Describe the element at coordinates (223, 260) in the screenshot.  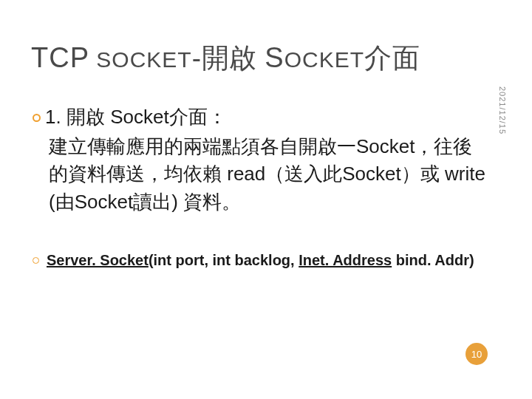
I see `code-params-open: (int port, int backlog,` at that location.